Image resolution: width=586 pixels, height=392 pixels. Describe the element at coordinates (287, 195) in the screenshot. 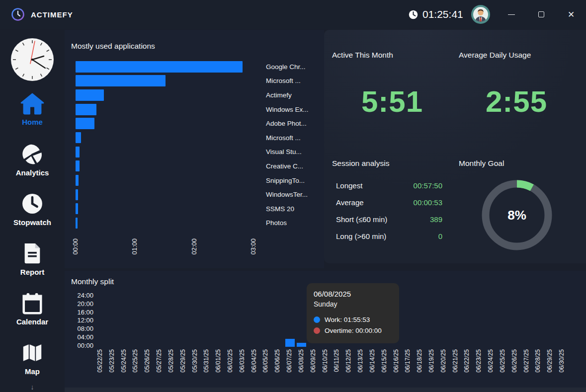

I see `app-name-label: WindowsTer...` at that location.